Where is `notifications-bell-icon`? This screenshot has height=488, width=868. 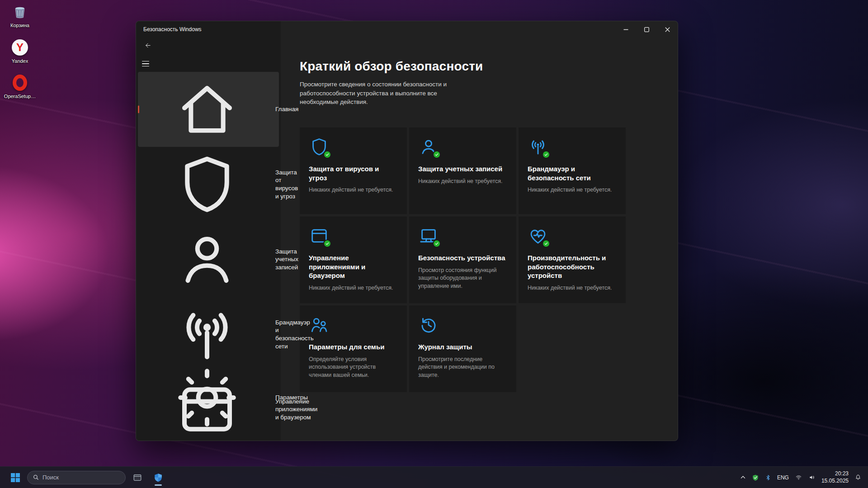
notifications-bell-icon is located at coordinates (858, 478).